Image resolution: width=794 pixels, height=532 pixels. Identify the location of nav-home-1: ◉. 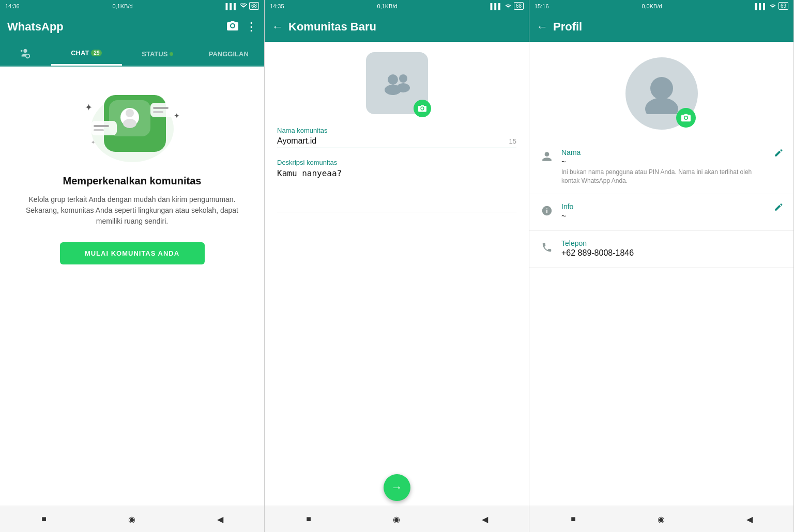
(132, 519).